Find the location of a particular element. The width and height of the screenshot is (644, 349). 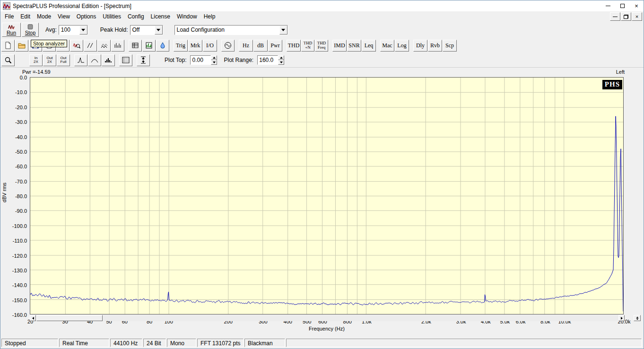

data-table-button is located at coordinates (135, 45).